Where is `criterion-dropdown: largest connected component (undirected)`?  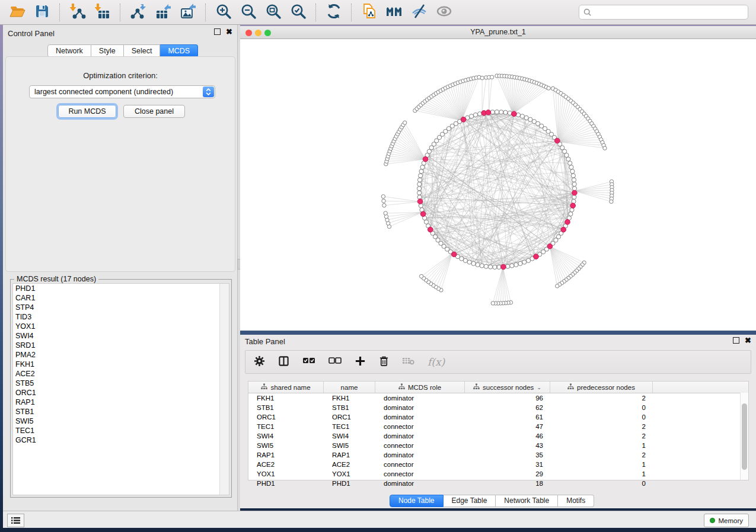
criterion-dropdown: largest connected component (undirected) is located at coordinates (122, 92).